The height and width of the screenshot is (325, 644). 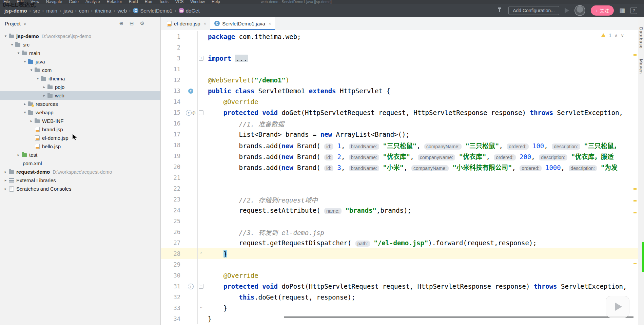 I want to click on line-number: 17, so click(x=172, y=134).